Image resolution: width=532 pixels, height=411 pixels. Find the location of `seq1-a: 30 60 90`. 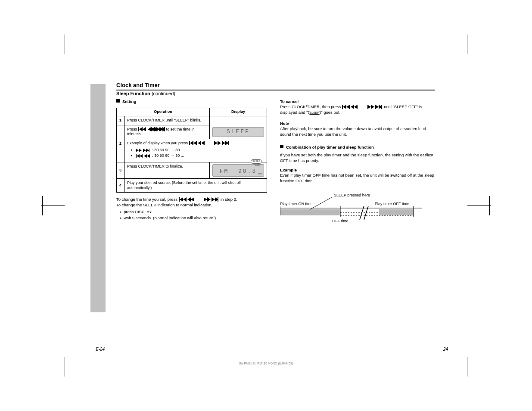

seq1-a: 30 60 90 is located at coordinates (162, 150).